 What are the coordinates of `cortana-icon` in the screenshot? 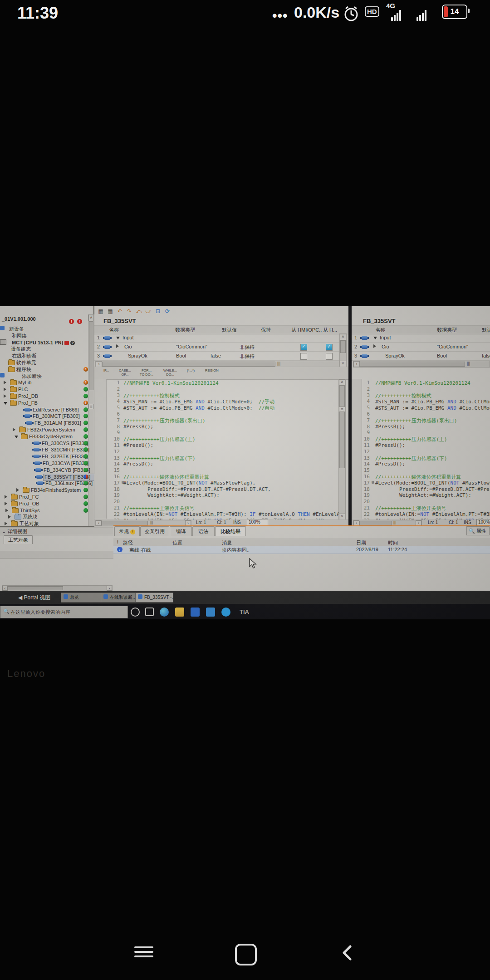 It's located at (135, 612).